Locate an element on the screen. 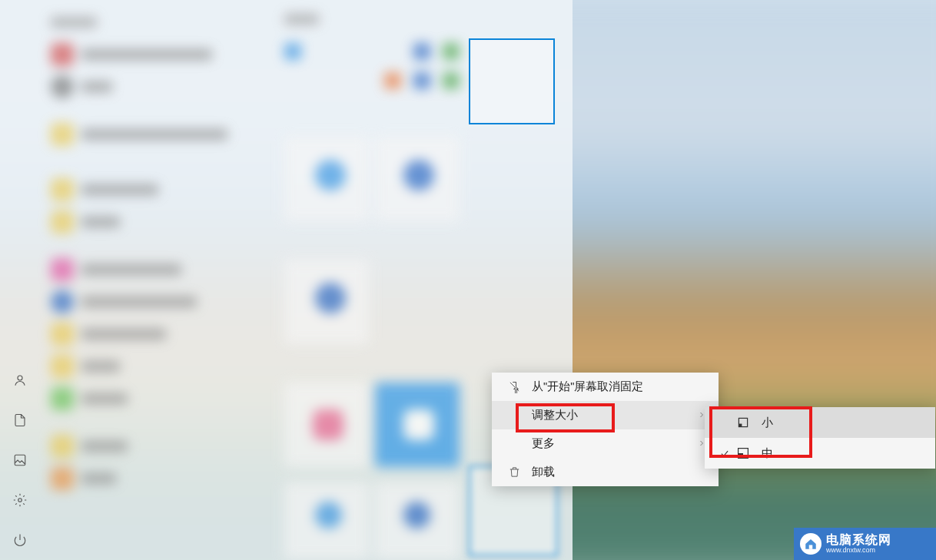 The width and height of the screenshot is (936, 560). trash-icon is located at coordinates (514, 472).